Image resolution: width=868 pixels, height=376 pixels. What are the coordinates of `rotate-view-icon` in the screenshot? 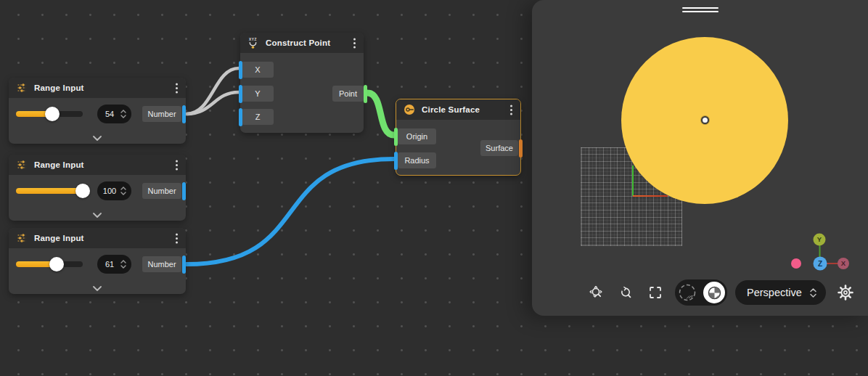 It's located at (626, 293).